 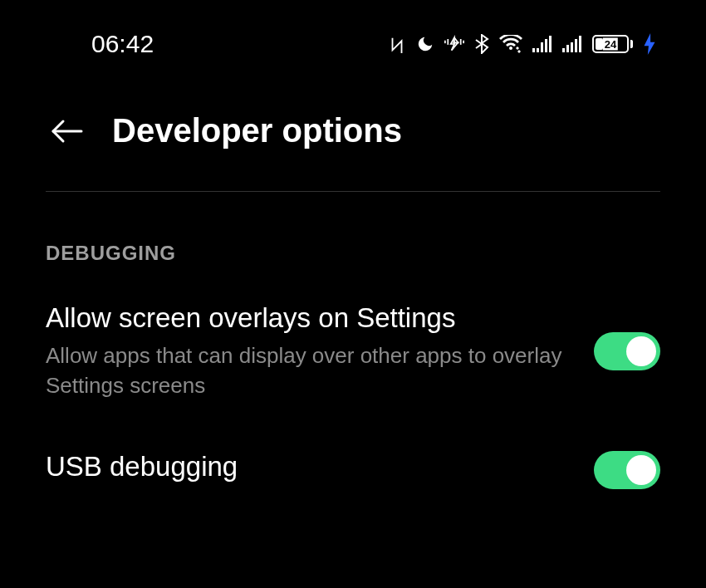 I want to click on status-bar: 06:42, so click(x=353, y=33).